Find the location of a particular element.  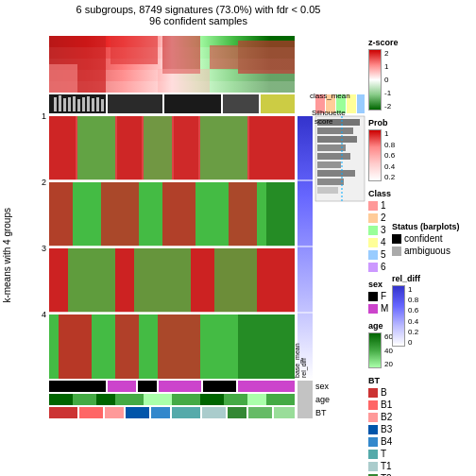

bt-swatch-B1 is located at coordinates (373, 405).